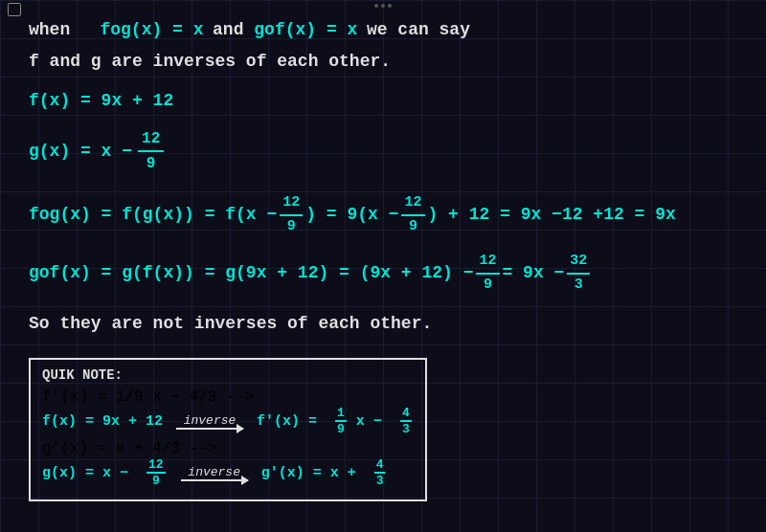 This screenshot has width=766, height=532. What do you see at coordinates (156, 465) in the screenshot?
I see `note-gx-frac-num: 12` at bounding box center [156, 465].